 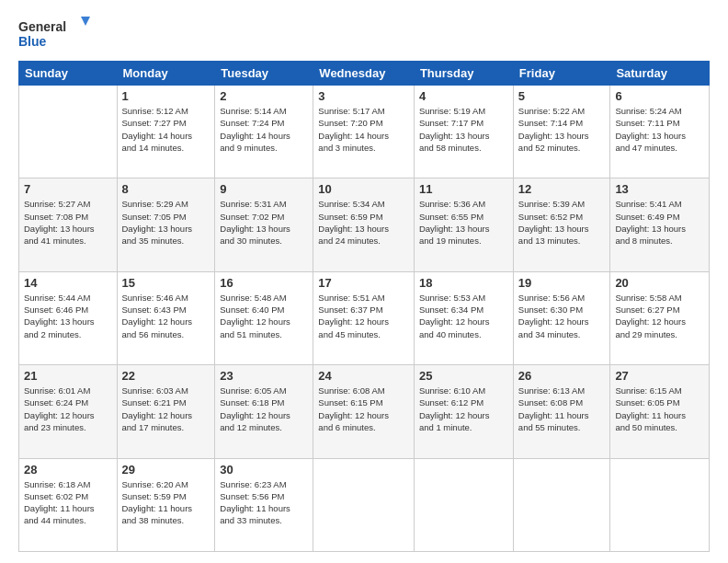 What do you see at coordinates (166, 223) in the screenshot?
I see `day-info: Sunrise: 5:29 AM Sunset: 7:05 PM Dayligh…` at bounding box center [166, 223].